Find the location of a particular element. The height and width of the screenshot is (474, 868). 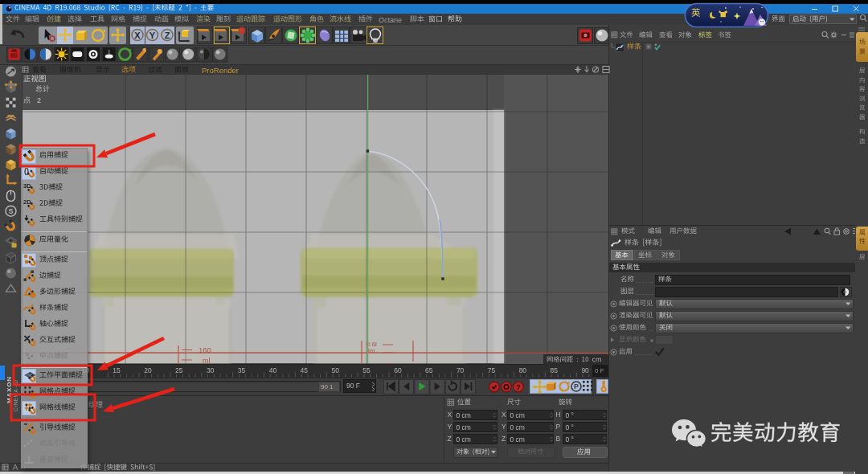

svg-text: 2D is located at coordinates (27, 202).